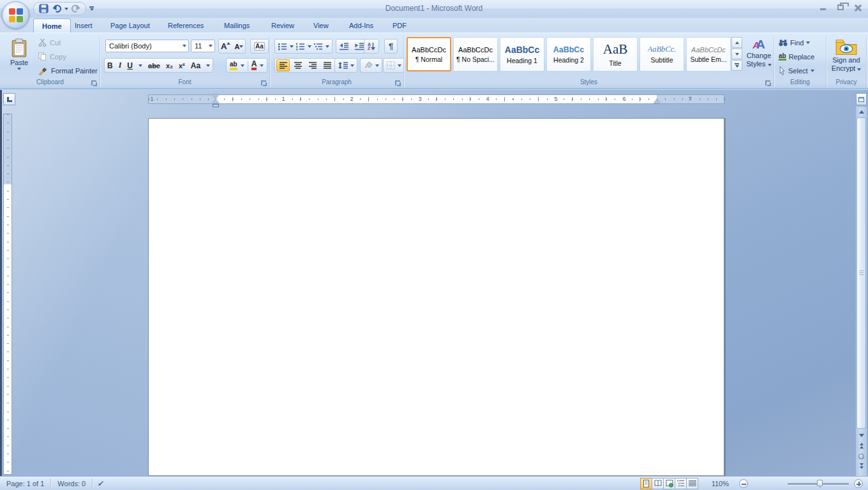 This screenshot has width=868, height=490. I want to click on clear-formatting-button: Aa, so click(259, 46).